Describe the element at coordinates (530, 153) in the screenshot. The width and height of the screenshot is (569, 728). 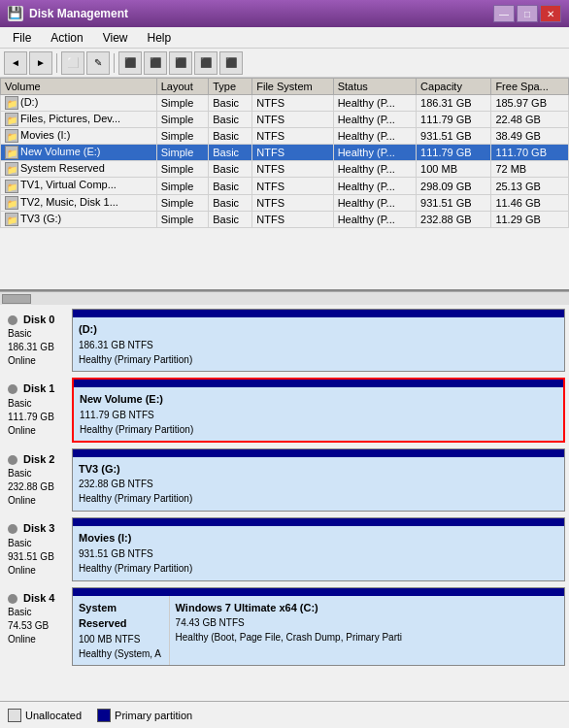
I see `cell-free: 111.70 GB` at that location.